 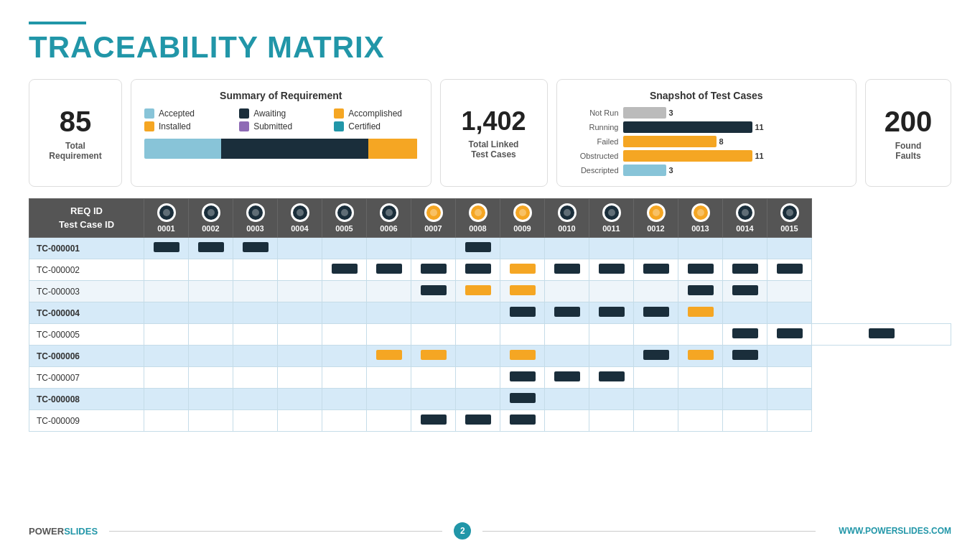 I want to click on snapshot-row-failed: Failed 8, so click(x=706, y=142).